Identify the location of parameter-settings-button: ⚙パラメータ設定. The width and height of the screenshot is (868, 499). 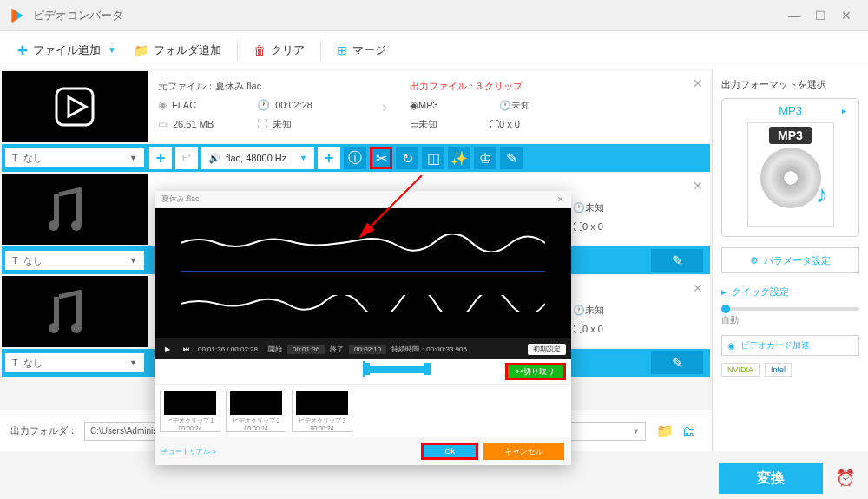
(790, 260).